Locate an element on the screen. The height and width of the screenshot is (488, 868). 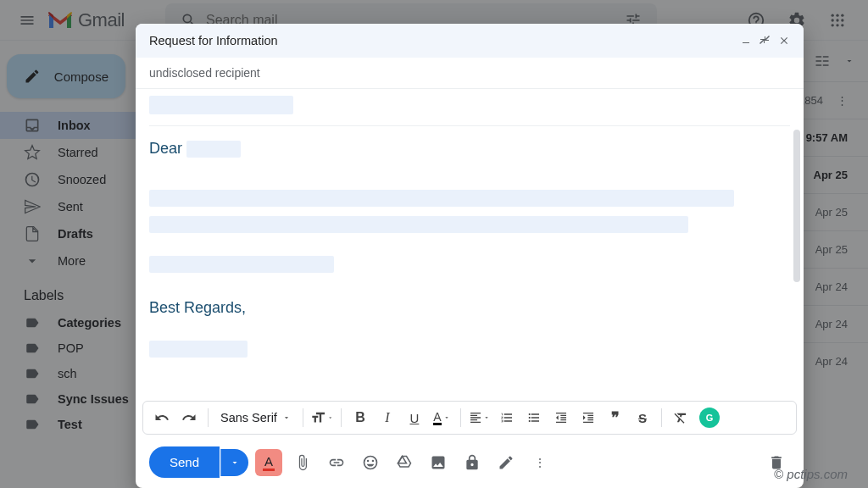
paperclip-icon is located at coordinates (303, 463).